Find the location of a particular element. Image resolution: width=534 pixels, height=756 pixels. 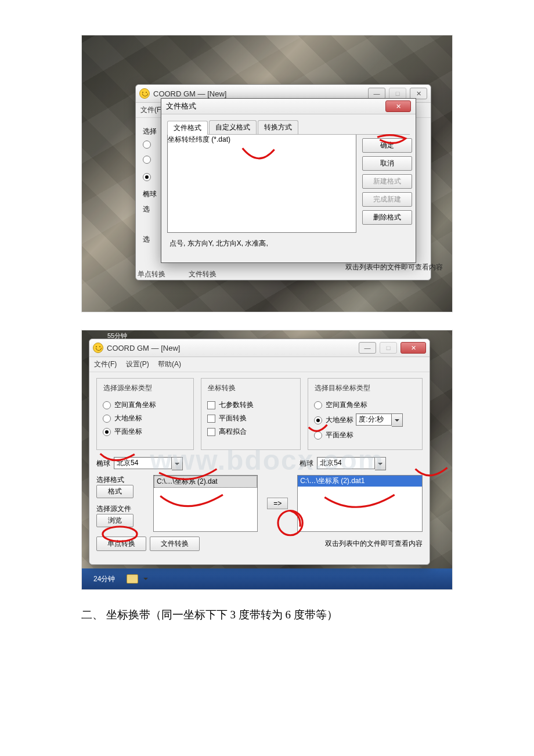

list-item: C:\…\坐标系 (2).dat1 is located at coordinates (360, 481).